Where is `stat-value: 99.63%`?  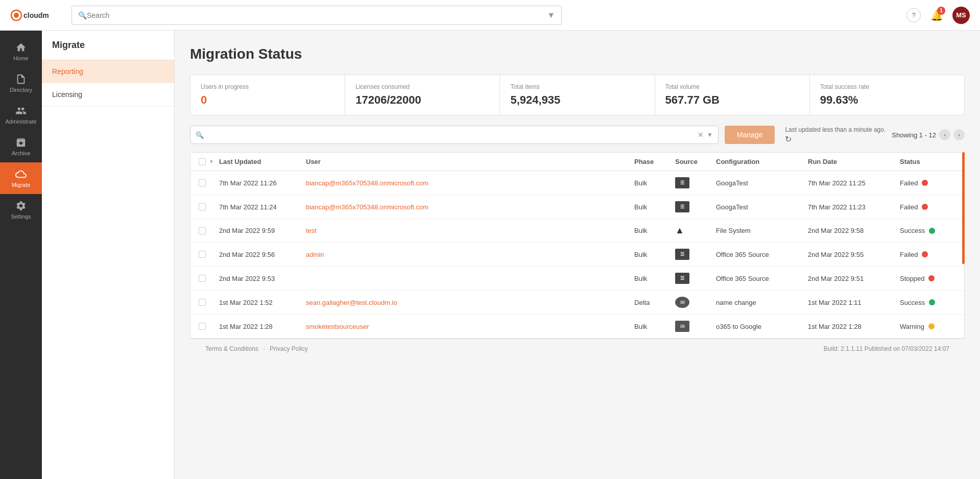
stat-value: 99.63% is located at coordinates (887, 100).